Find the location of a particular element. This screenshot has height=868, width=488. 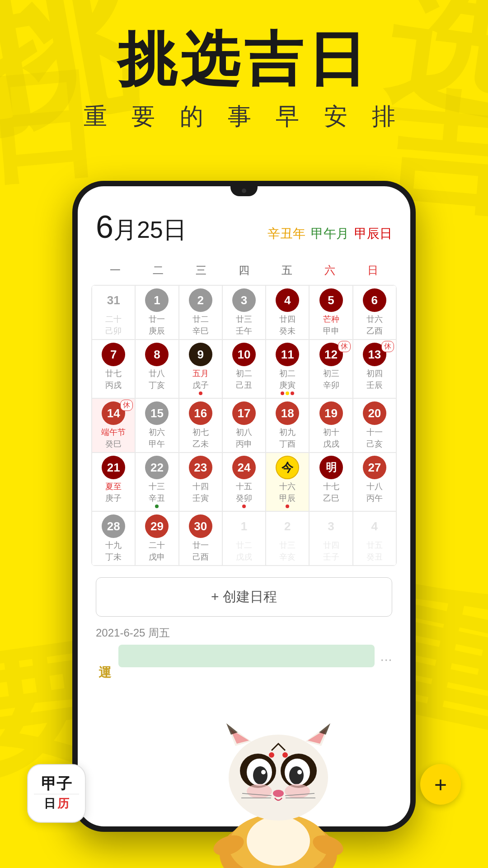

cal-cell-30: 30 廿一 己酉 is located at coordinates (201, 538).